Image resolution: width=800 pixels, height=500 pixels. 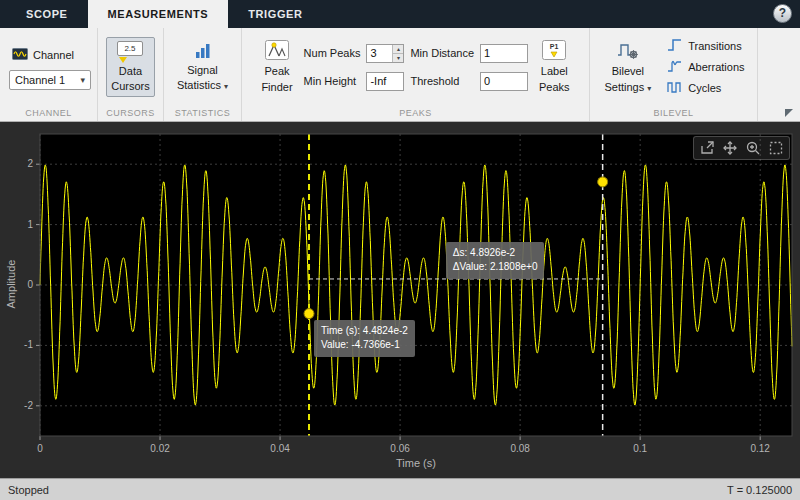 What do you see at coordinates (782, 14) in the screenshot?
I see `help-button: ?` at bounding box center [782, 14].